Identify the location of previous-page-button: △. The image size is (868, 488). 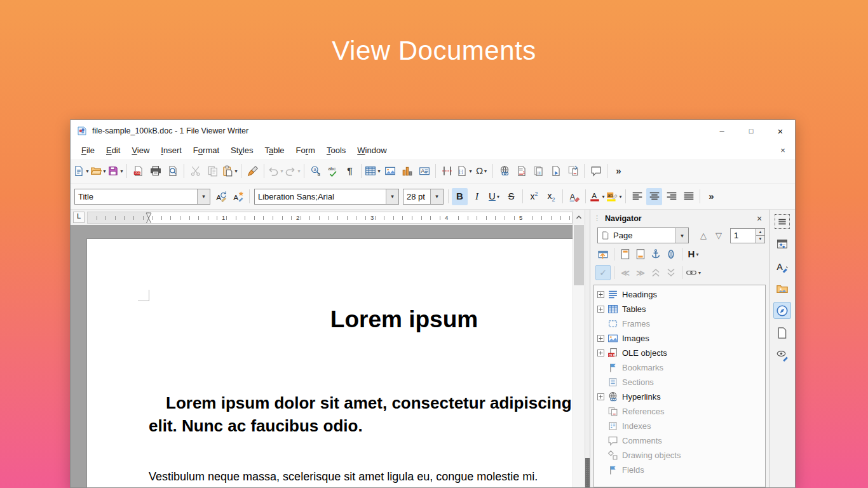
(703, 236).